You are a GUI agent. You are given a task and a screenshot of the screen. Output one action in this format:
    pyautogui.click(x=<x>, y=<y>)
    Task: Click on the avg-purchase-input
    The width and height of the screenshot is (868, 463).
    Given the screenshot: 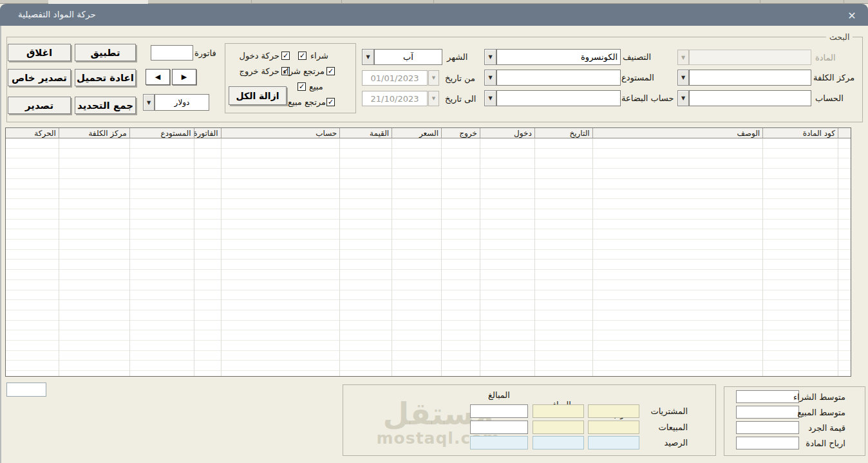 What is the action you would take?
    pyautogui.click(x=768, y=397)
    